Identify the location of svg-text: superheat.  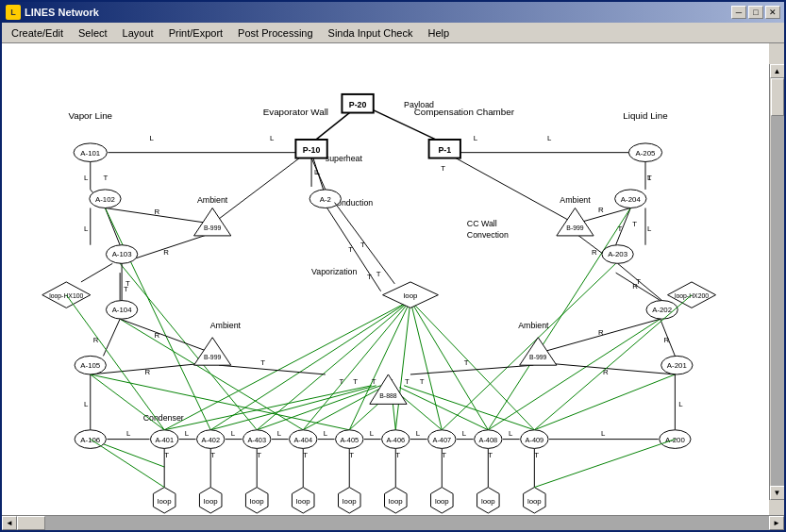
(344, 158).